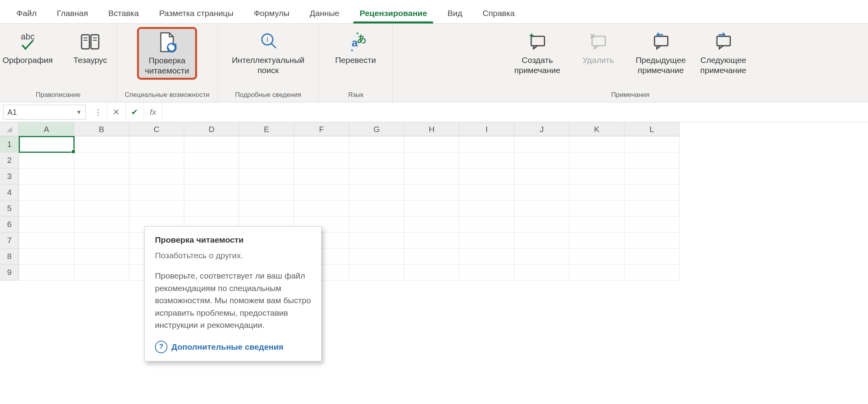 Image resolution: width=868 pixels, height=404 pixels. I want to click on tab-insert: Вставка, so click(124, 14).